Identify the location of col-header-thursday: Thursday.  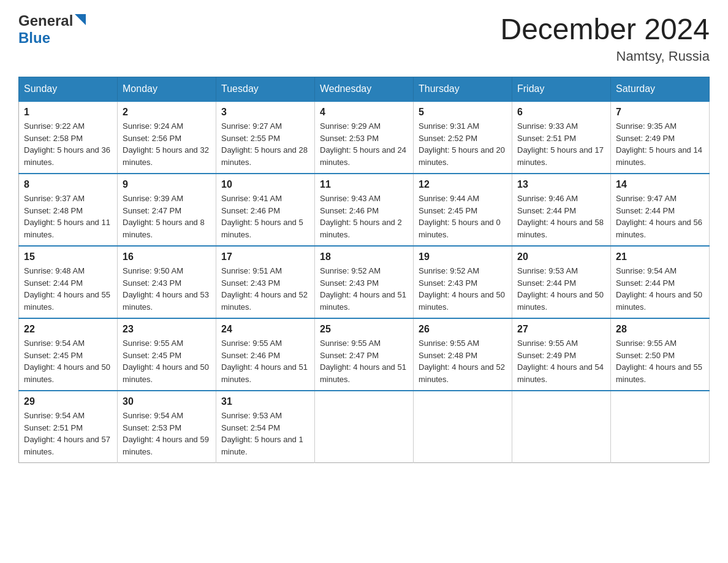
(463, 90).